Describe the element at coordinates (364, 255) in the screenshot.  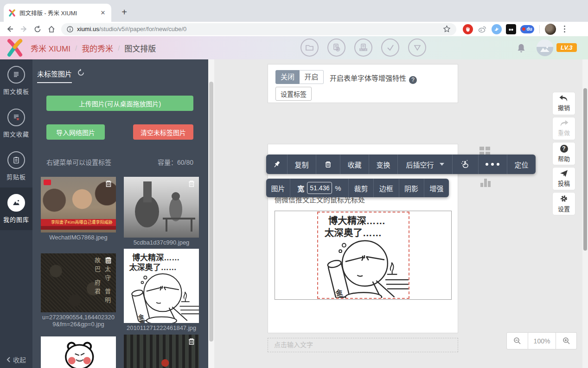
I see `selected-image: 博大精深…… 太深奥了…… 金瓶梅` at that location.